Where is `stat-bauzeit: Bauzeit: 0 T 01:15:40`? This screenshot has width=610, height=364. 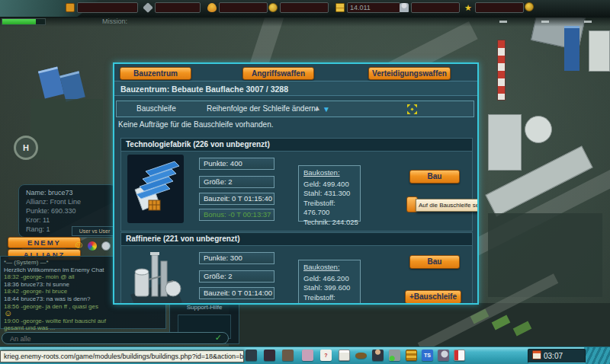
stat-bauzeit: Bauzeit: 0 T 01:15:40 is located at coordinates (236, 199).